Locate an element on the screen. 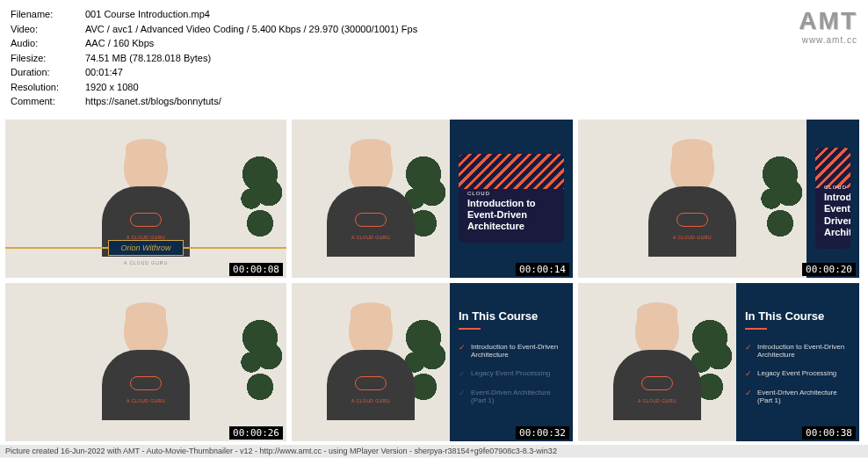 The image size is (868, 458). filename-label: Filename: is located at coordinates (47, 14).